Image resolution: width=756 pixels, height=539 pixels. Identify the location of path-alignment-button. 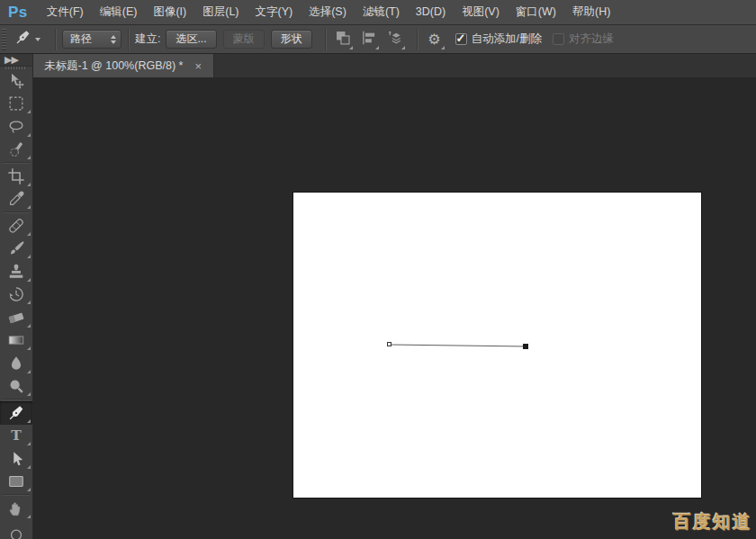
(369, 40).